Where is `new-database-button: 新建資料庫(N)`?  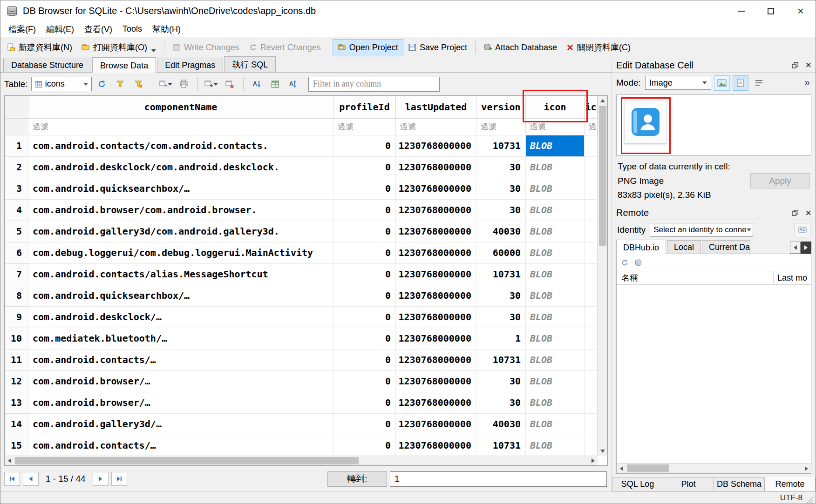 new-database-button: 新建資料庫(N) is located at coordinates (40, 47).